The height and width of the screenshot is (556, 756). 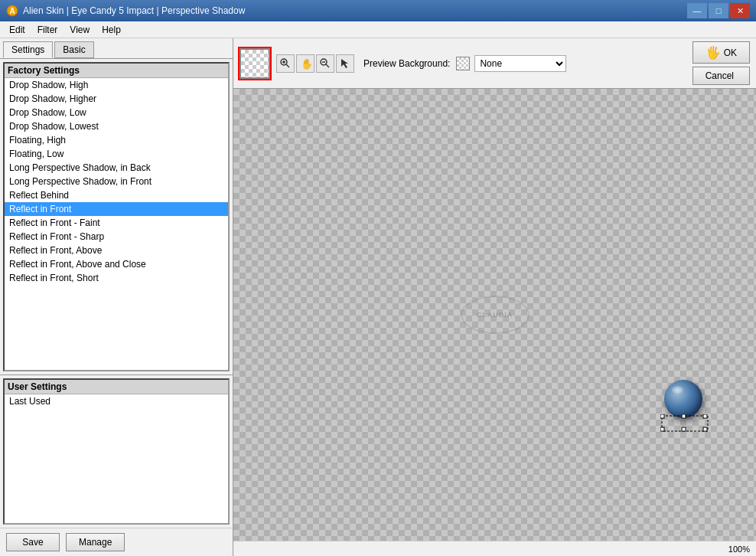 What do you see at coordinates (495, 315) in the screenshot?
I see `watermark-text: CLAUDIA` at bounding box center [495, 315].